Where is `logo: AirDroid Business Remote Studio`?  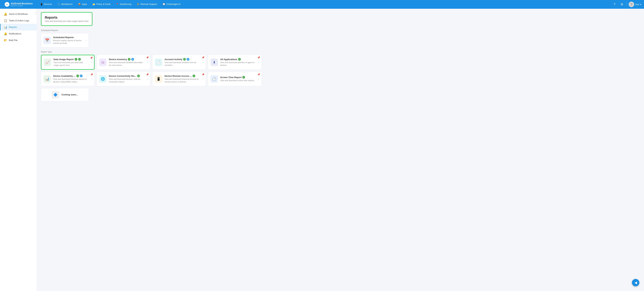
logo: AirDroid Business Remote Studio is located at coordinates (19, 5).